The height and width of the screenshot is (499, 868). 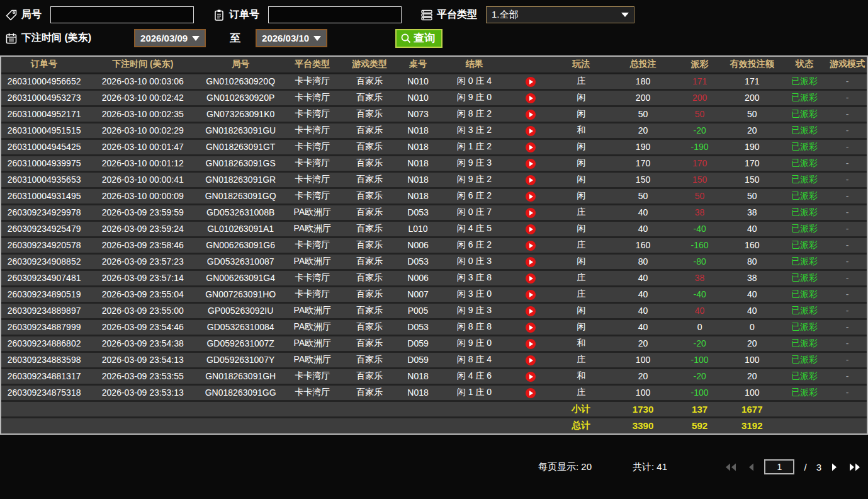 I want to click on cell-order-no: 260310004939975, so click(x=44, y=163).